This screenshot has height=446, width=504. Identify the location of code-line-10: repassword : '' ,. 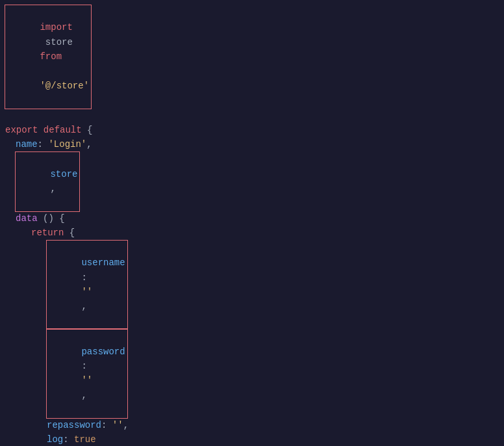
(252, 425).